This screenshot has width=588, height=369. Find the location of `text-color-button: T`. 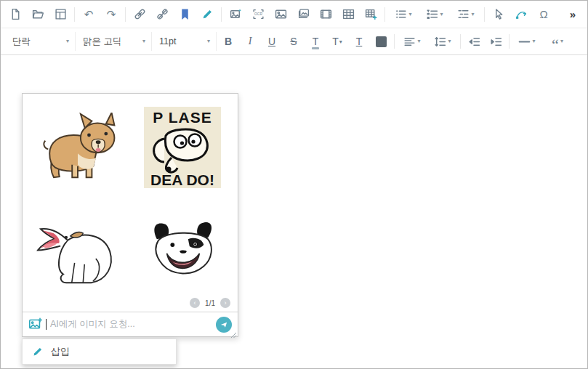

text-color-button: T is located at coordinates (315, 41).